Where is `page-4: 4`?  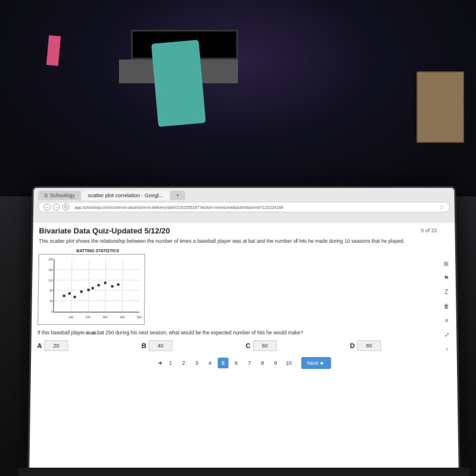
page-4: 4 is located at coordinates (210, 363).